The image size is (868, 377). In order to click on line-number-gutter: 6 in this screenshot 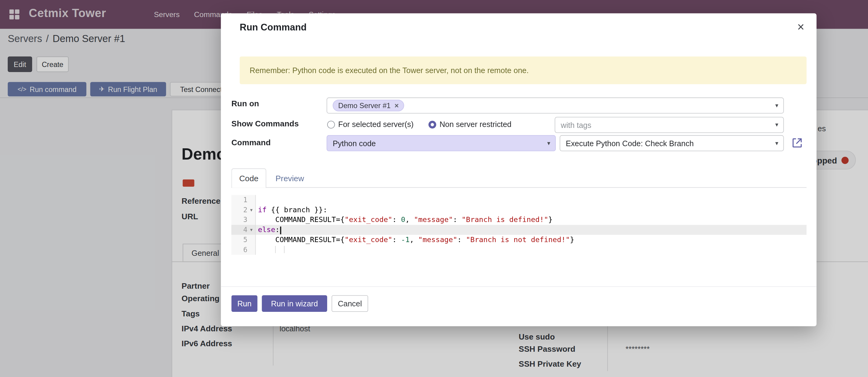, I will do `click(243, 250)`.